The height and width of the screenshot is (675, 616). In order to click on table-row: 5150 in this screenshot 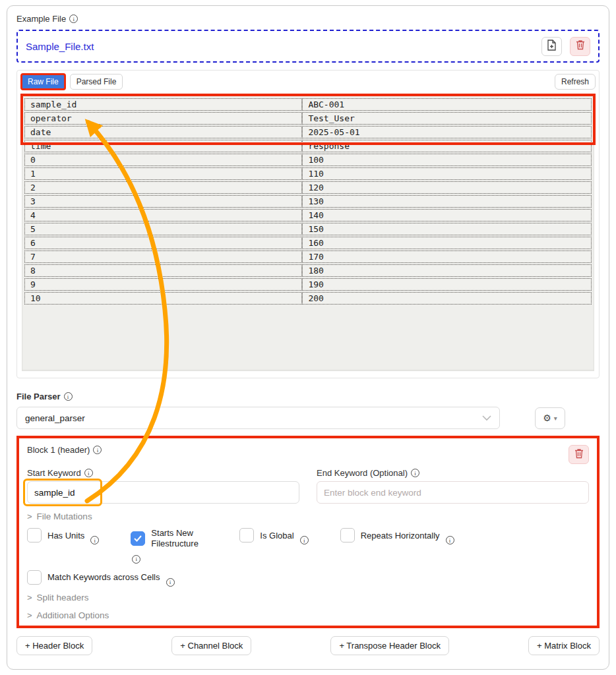, I will do `click(308, 229)`.